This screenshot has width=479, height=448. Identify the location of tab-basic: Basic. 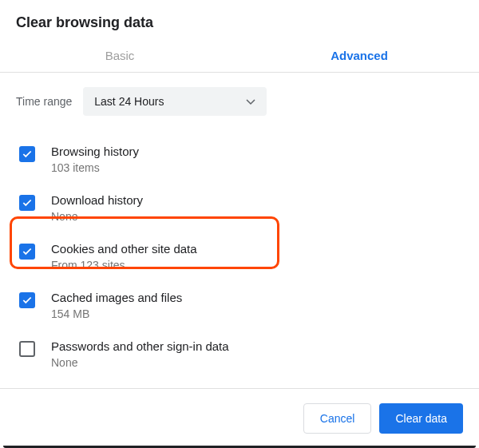
(120, 56).